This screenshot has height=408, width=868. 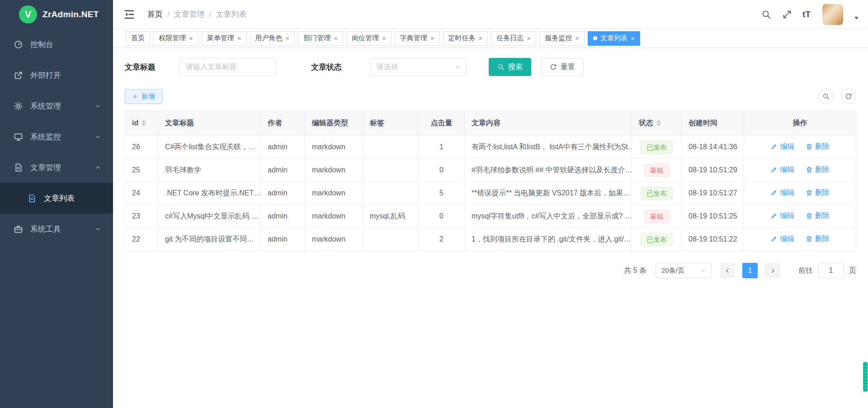 I want to click on toggle-search-button, so click(x=826, y=96).